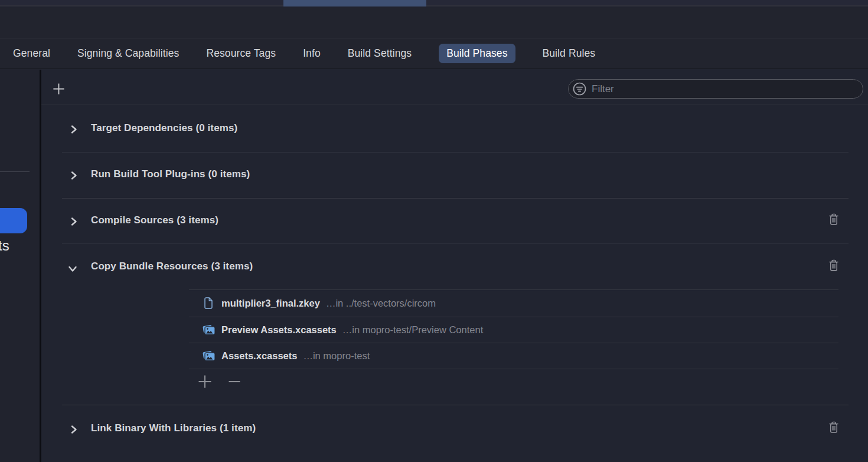  What do you see at coordinates (205, 383) in the screenshot?
I see `add-file-button` at bounding box center [205, 383].